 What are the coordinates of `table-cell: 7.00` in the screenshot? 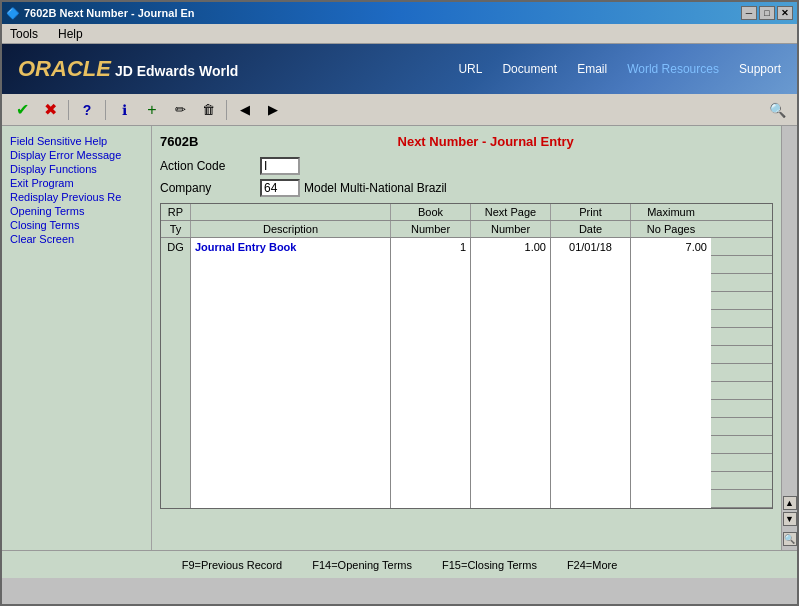 It's located at (671, 247).